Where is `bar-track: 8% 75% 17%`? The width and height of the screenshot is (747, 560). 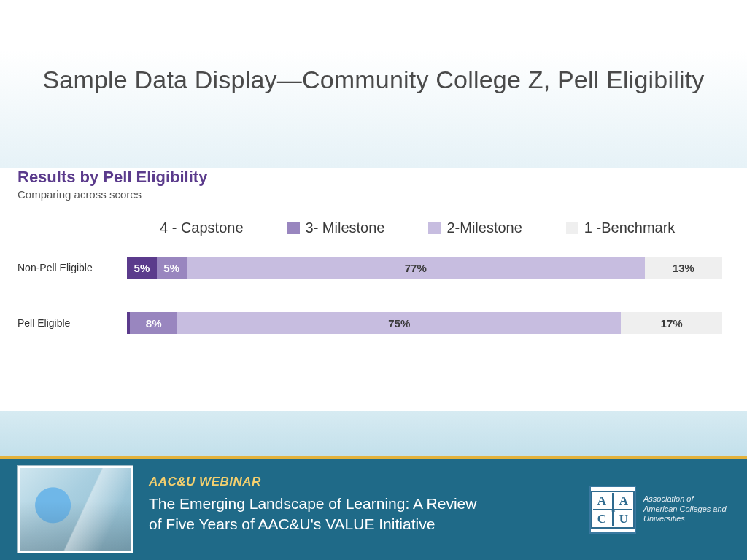 bar-track: 8% 75% 17% is located at coordinates (425, 323).